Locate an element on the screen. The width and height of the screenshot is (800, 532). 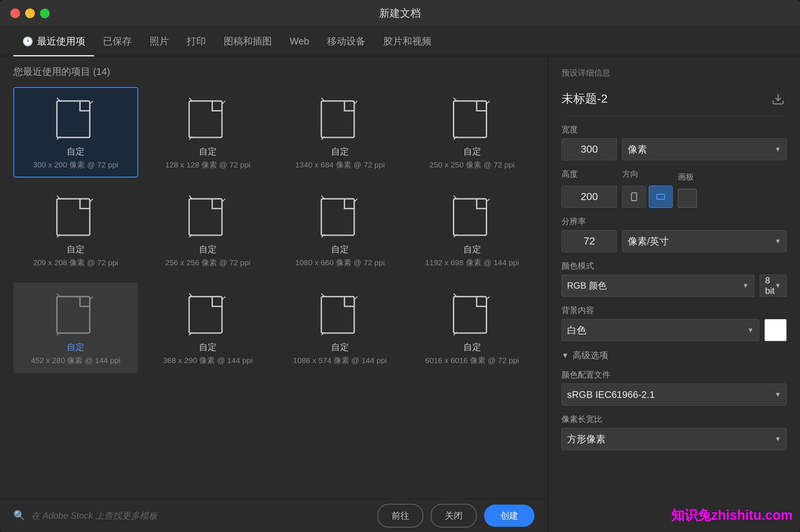
bottom-bar: 🔍 在 Adobe Stock 上查找更多模板 前往 关闭 创建 is located at coordinates (274, 515).